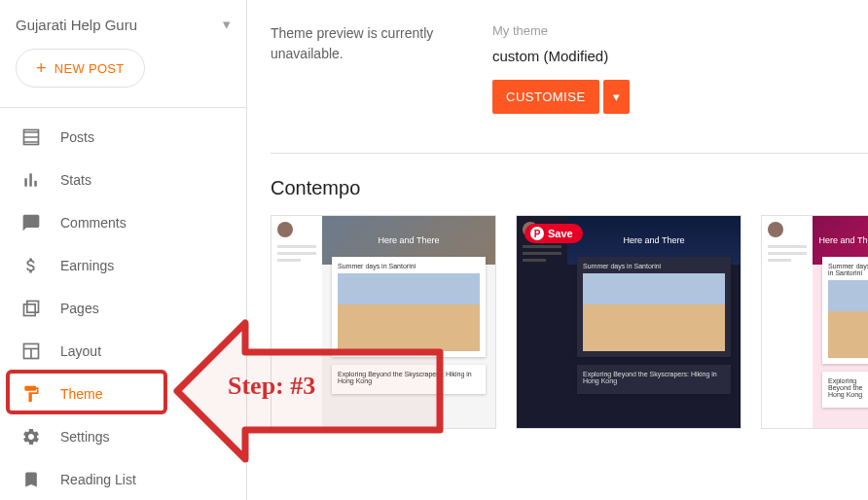 This screenshot has width=868, height=500. Describe the element at coordinates (561, 233) in the screenshot. I see `pin-save-label: Save` at that location.